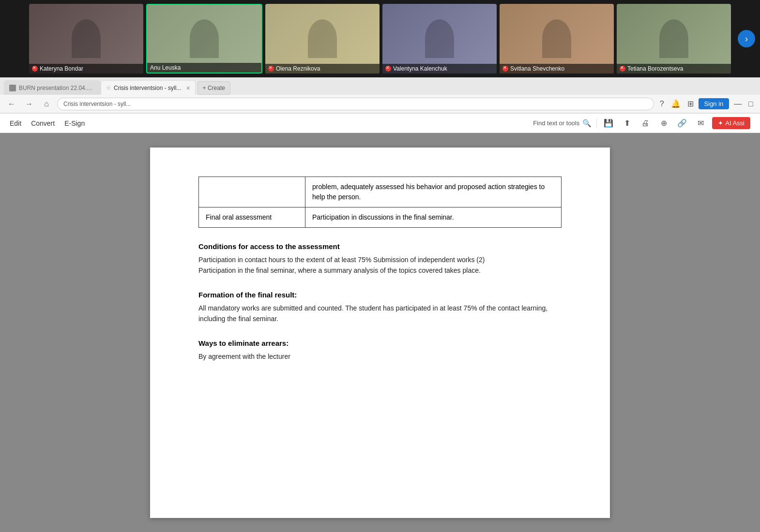 Image resolution: width=760 pixels, height=532 pixels. What do you see at coordinates (645, 123) in the screenshot?
I see `print-icon: 🖨` at bounding box center [645, 123].